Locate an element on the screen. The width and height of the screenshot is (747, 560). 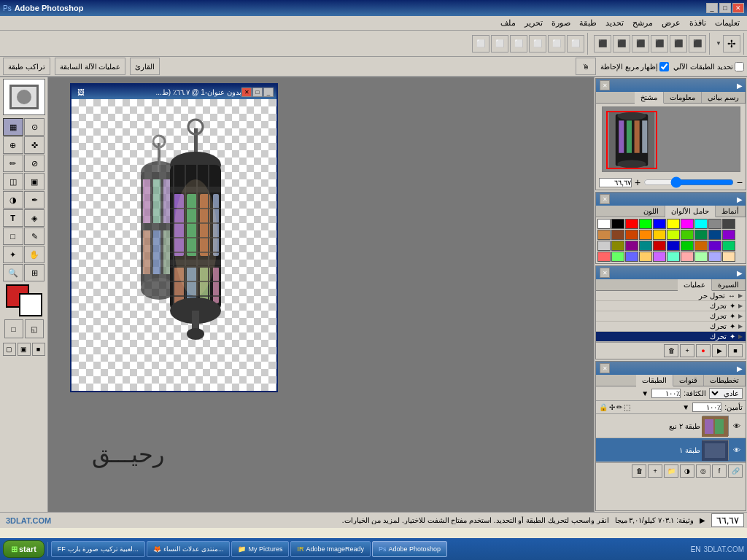
actions-delete-button: 🗑 is located at coordinates (671, 351).